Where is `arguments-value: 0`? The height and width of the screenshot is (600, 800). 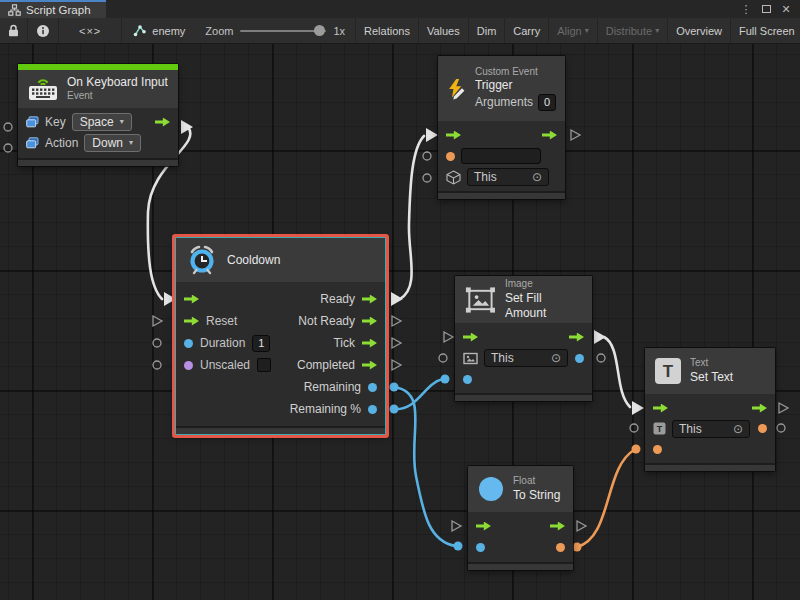
arguments-value: 0 is located at coordinates (547, 102).